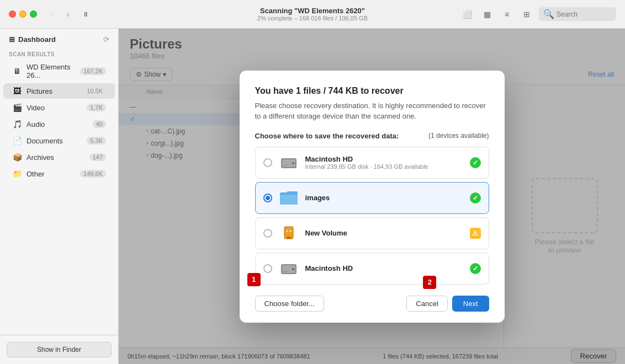 The width and height of the screenshot is (625, 364). What do you see at coordinates (372, 198) in the screenshot?
I see `destination-images: images ✓` at bounding box center [372, 198].